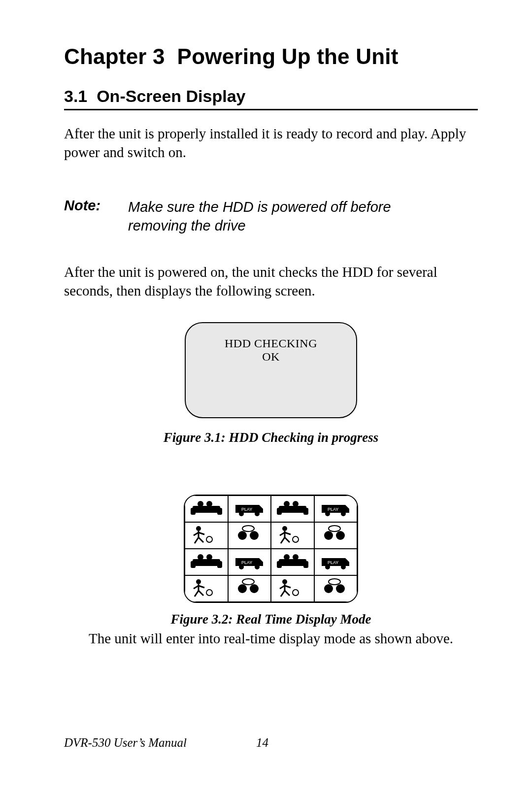  What do you see at coordinates (271, 344) in the screenshot?
I see `hdd-screen-line-1: HDD CHECKING` at bounding box center [271, 344].